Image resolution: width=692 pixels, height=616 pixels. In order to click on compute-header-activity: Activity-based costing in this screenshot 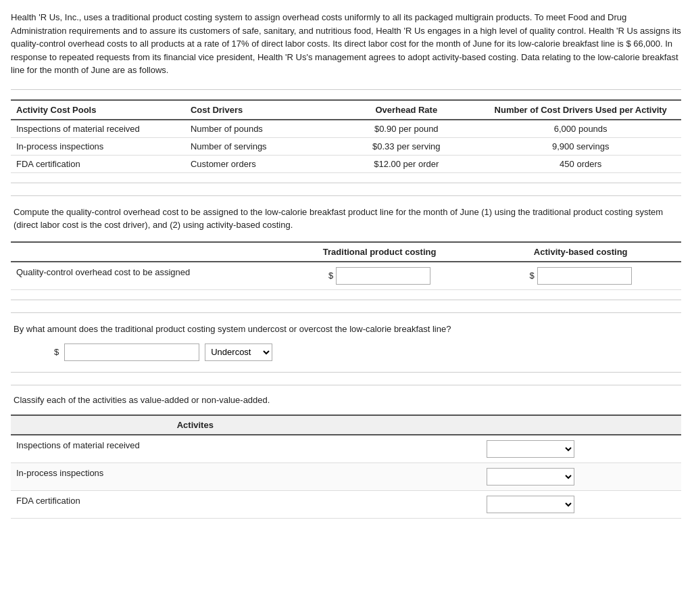, I will do `click(580, 252)`.